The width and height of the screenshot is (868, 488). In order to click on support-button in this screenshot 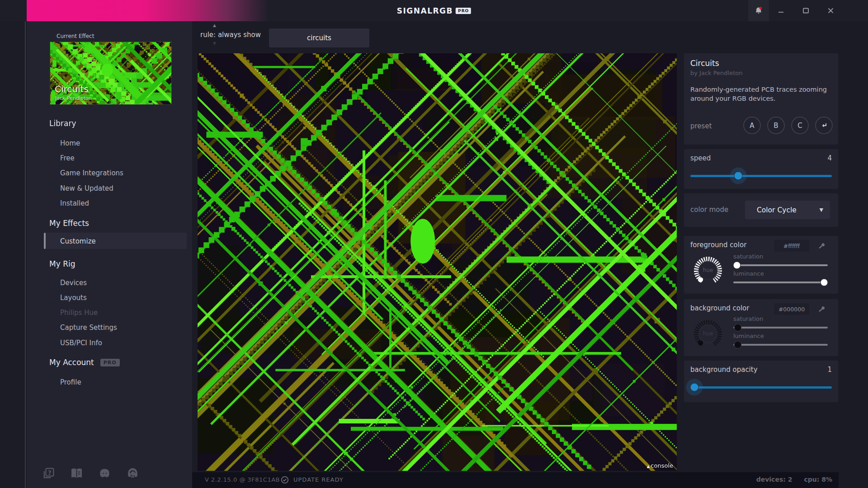, I will do `click(132, 473)`.